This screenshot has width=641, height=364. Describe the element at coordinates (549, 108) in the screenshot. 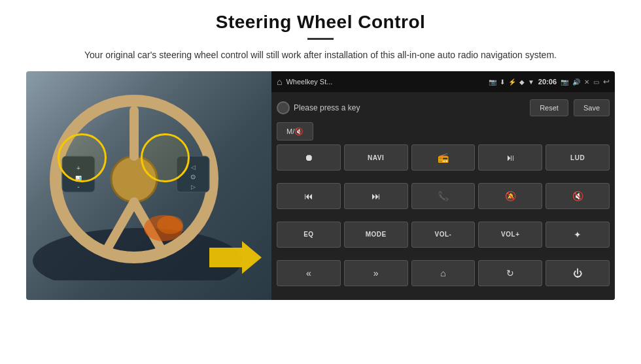

I see `reset-button: Reset` at that location.